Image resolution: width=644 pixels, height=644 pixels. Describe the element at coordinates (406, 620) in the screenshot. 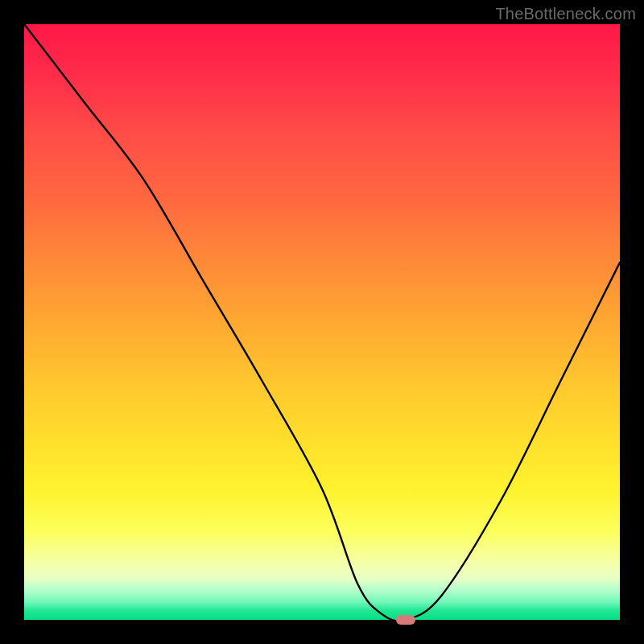

I see `optimal-marker` at that location.